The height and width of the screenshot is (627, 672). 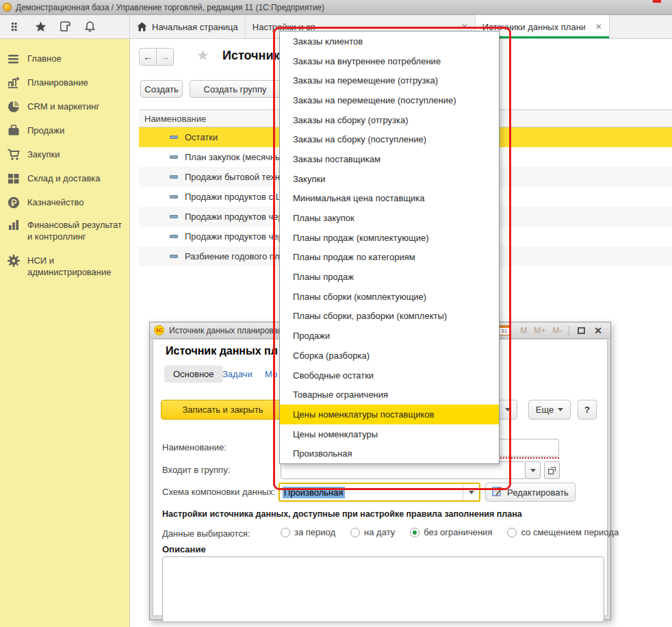 What do you see at coordinates (66, 231) in the screenshot?
I see `sidebar-item-financial-result: Финансовый результат и контроллинг` at bounding box center [66, 231].